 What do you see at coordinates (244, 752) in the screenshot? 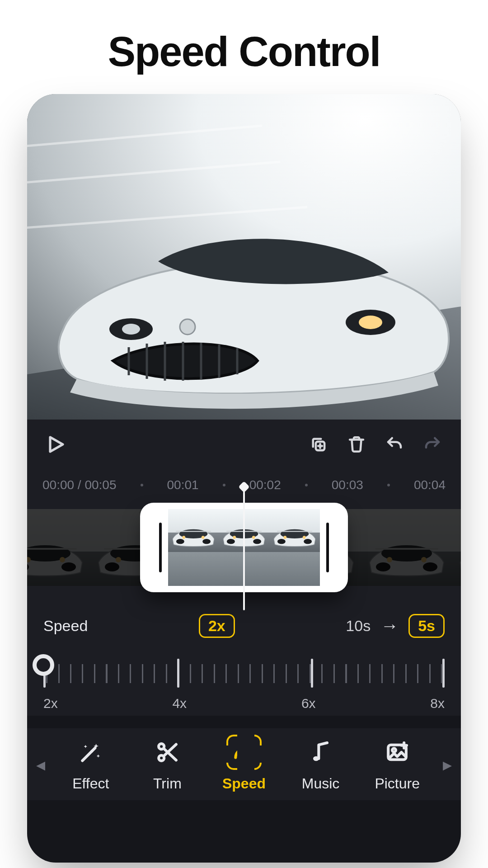
I see `gauge-icon` at bounding box center [244, 752].